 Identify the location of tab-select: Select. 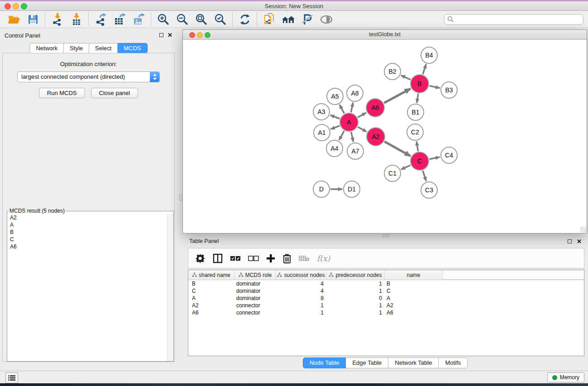
(103, 48).